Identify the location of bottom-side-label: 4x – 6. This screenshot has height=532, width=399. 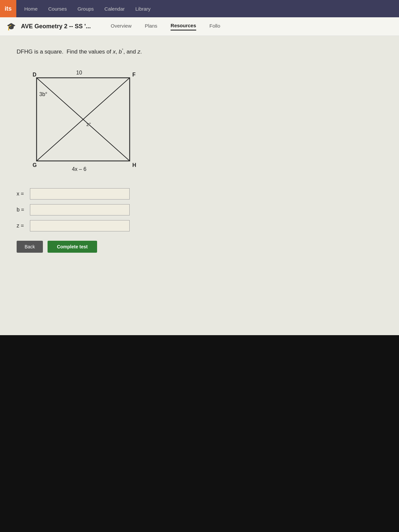
(79, 169).